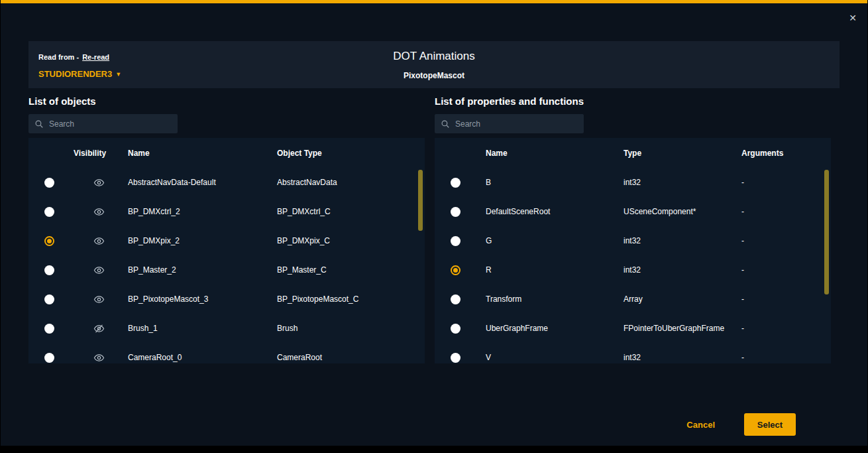 The image size is (868, 453). I want to click on property-name: R, so click(545, 270).